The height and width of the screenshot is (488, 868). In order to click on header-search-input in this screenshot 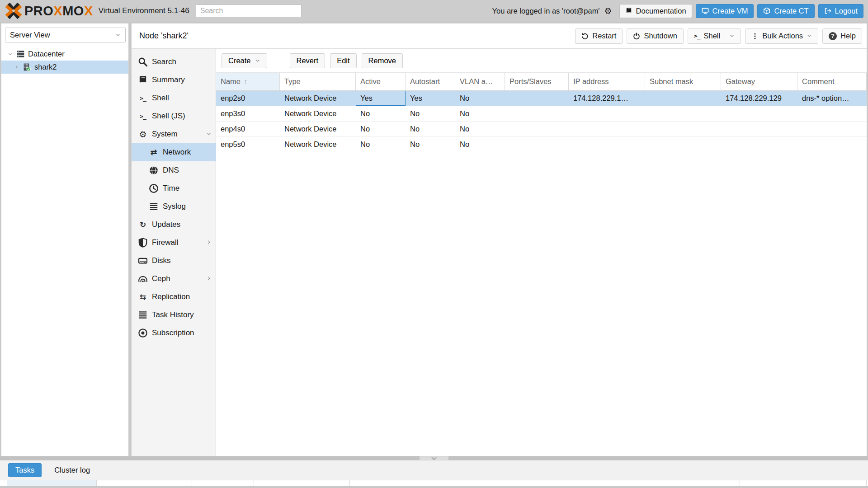, I will do `click(249, 11)`.